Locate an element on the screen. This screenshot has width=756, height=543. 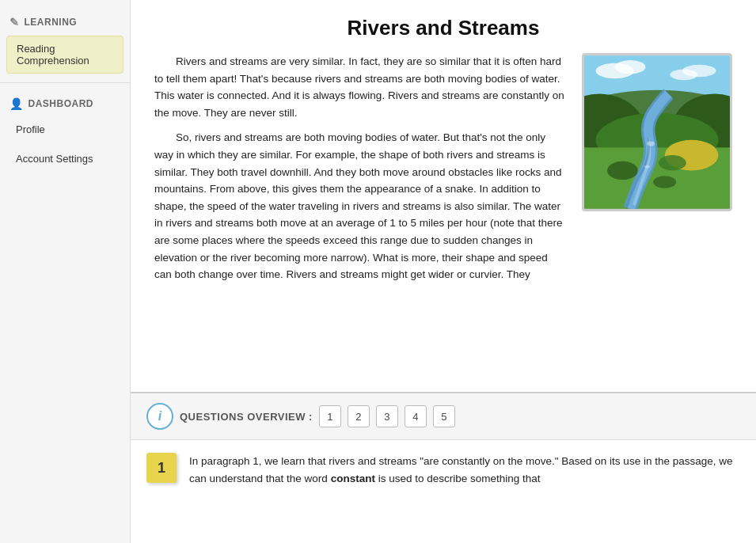
learning-label: LEARNING is located at coordinates (51, 22).